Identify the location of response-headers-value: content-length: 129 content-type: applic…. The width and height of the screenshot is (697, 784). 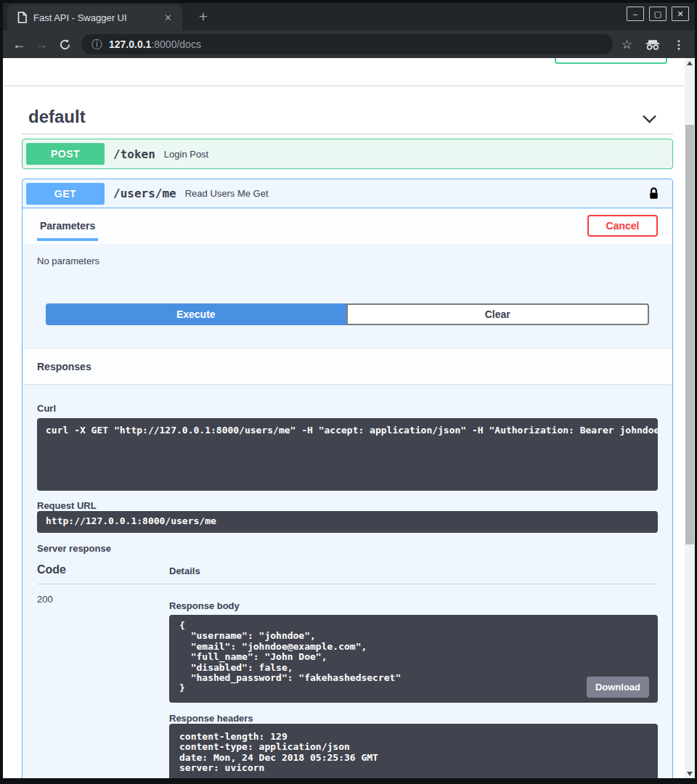
(414, 751).